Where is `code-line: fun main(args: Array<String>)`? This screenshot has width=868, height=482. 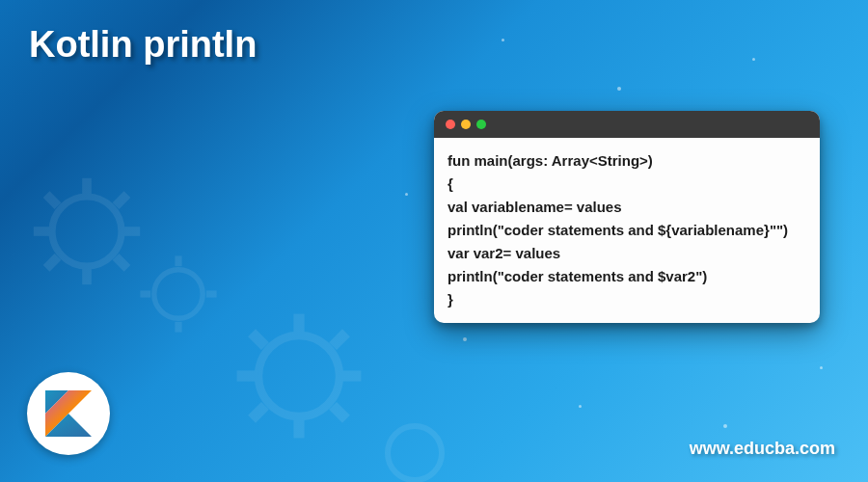
code-line: fun main(args: Array<String>) is located at coordinates (627, 161).